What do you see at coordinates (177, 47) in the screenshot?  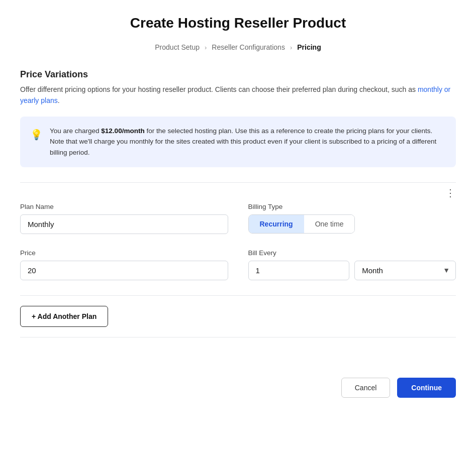 I see `breadcrumb-step-product-setup: Product Setup` at bounding box center [177, 47].